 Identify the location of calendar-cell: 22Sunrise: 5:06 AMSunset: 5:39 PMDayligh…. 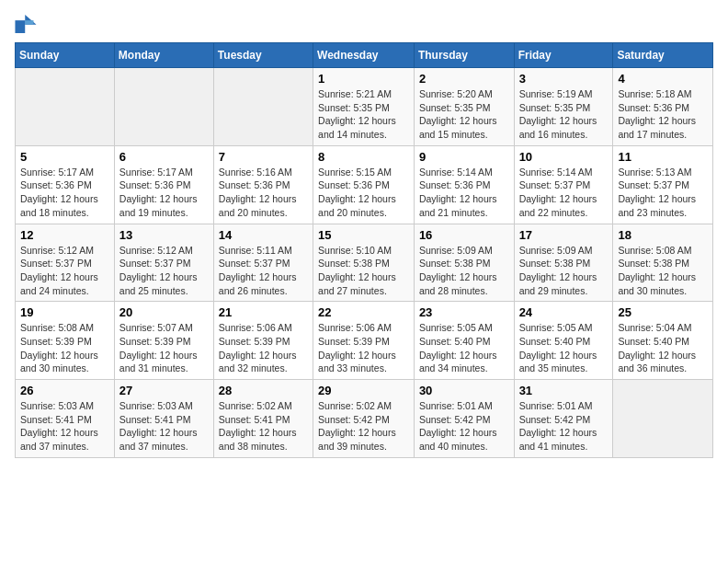
(364, 340).